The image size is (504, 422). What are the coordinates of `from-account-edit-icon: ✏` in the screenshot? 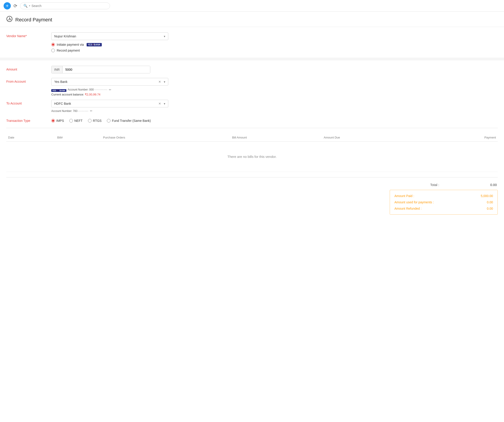 It's located at (110, 90).